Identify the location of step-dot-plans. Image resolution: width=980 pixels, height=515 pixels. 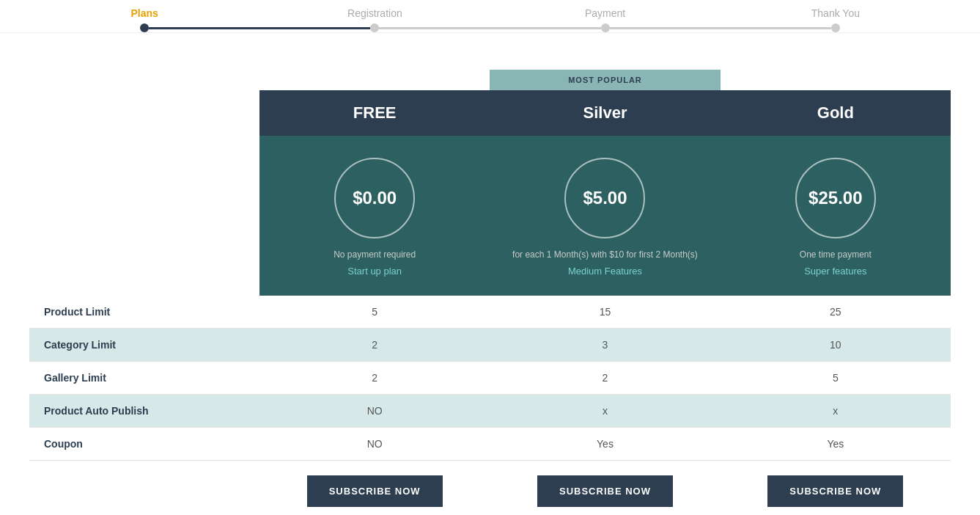
(144, 28).